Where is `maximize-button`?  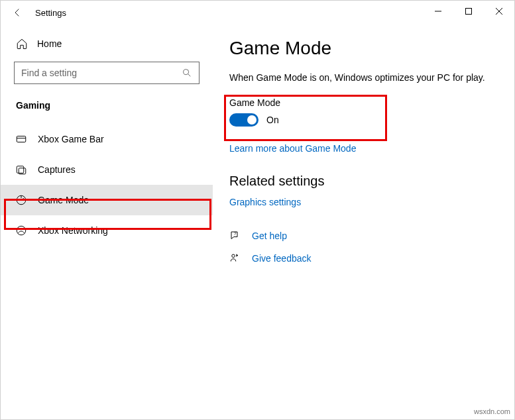
maximize-button is located at coordinates (469, 11).